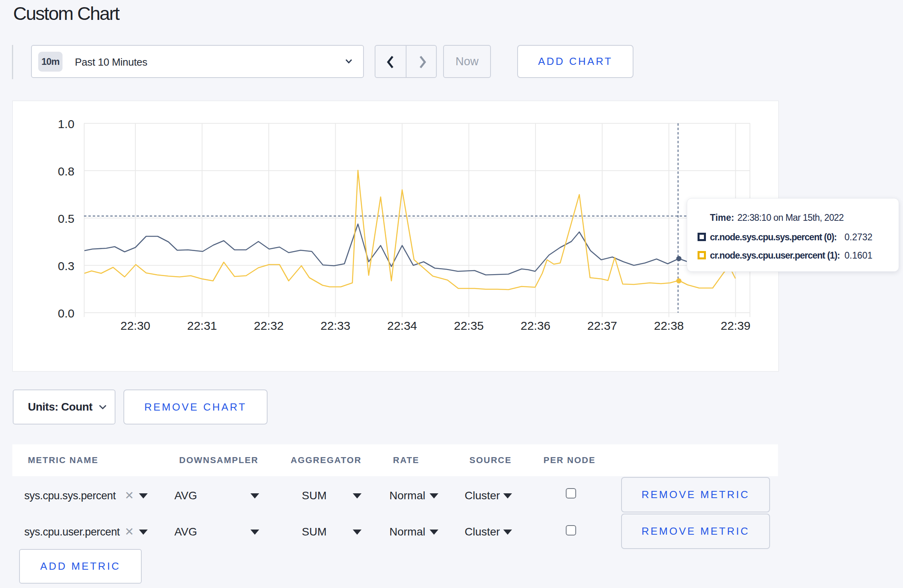 The width and height of the screenshot is (903, 588). Describe the element at coordinates (669, 325) in the screenshot. I see `svg-text: 22:38` at that location.